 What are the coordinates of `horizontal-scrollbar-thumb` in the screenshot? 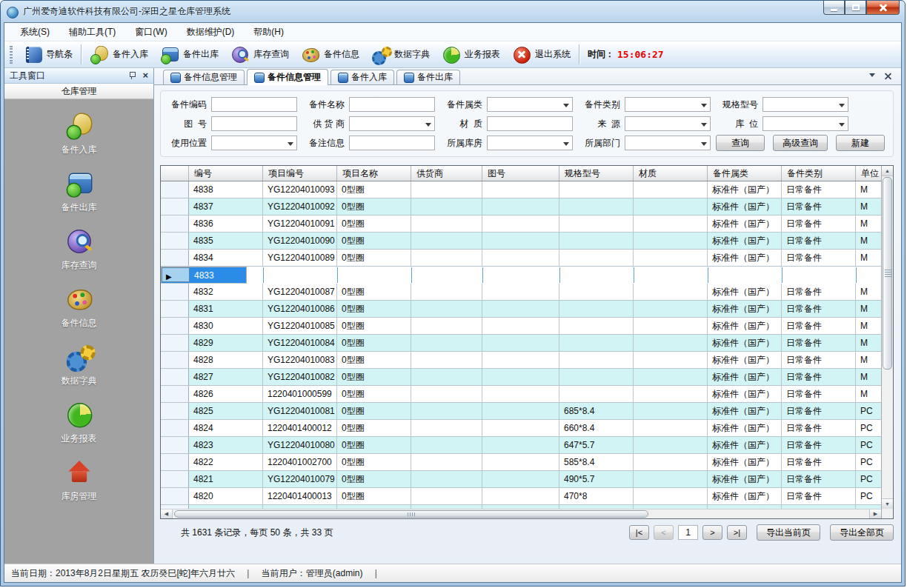 It's located at (411, 514).